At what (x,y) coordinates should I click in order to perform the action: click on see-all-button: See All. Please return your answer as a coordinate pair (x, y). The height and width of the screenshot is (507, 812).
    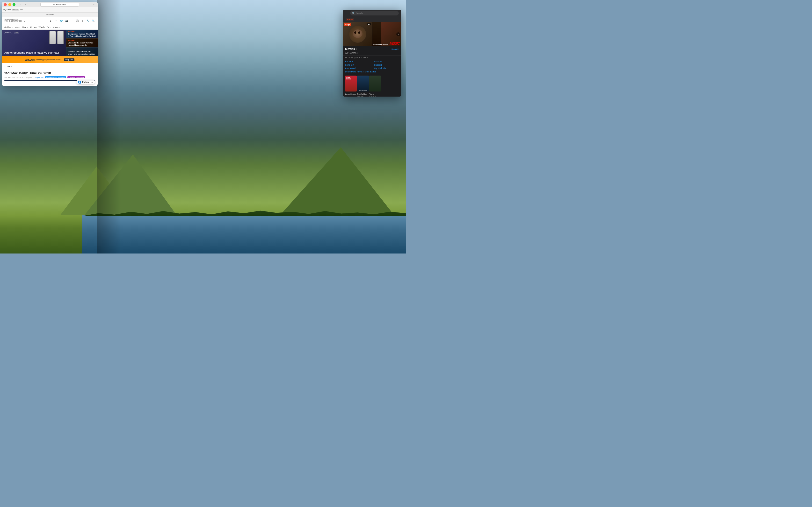
    Looking at the image, I should click on (395, 49).